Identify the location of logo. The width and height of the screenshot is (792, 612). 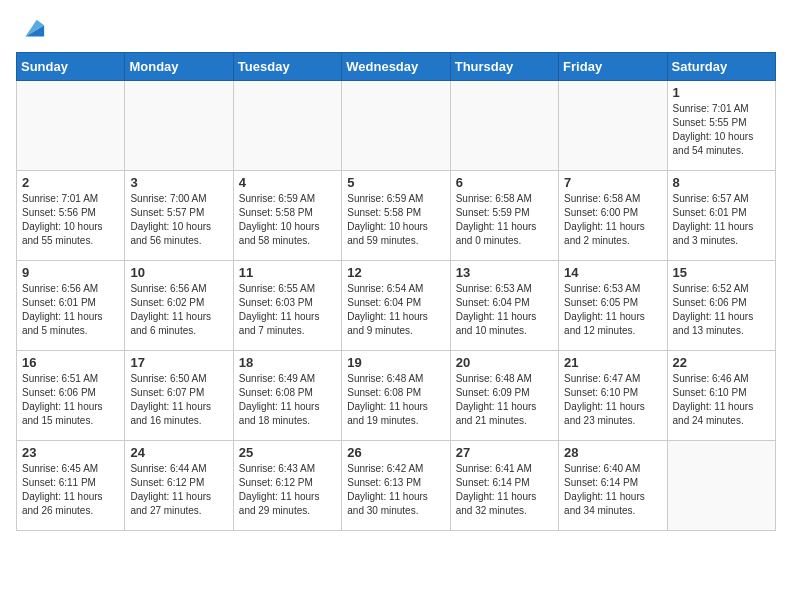
(31, 30).